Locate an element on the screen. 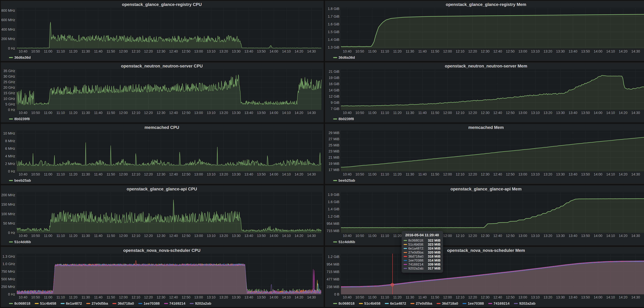  tooltip-row: 6e1a4872:324 MiB is located at coordinates (422, 248).